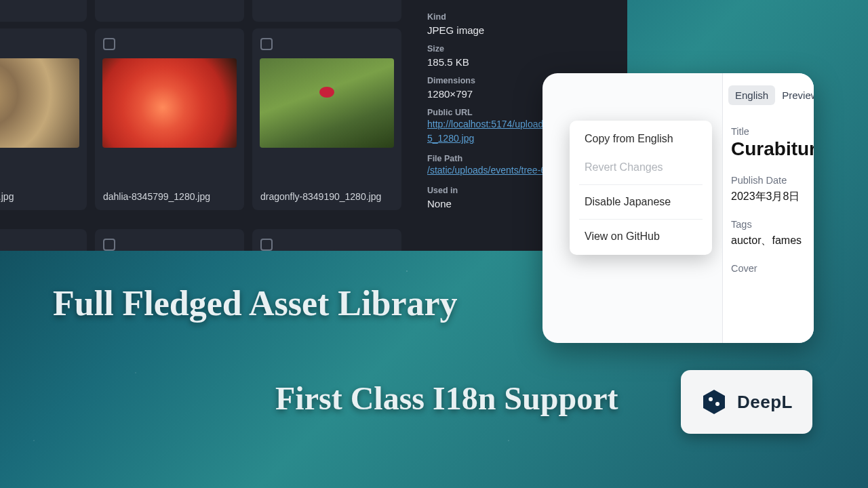 This screenshot has height=488, width=868. I want to click on detail-size-value: 185.5 KB, so click(523, 62).